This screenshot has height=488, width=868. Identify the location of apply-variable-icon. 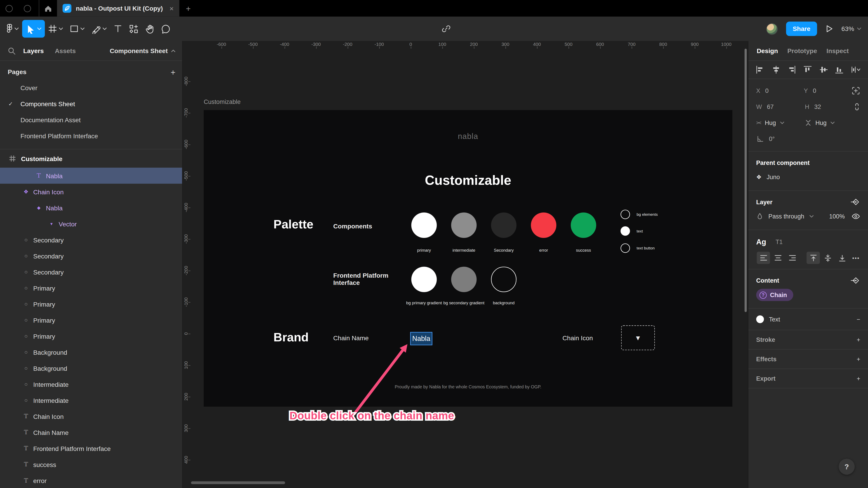
(855, 202).